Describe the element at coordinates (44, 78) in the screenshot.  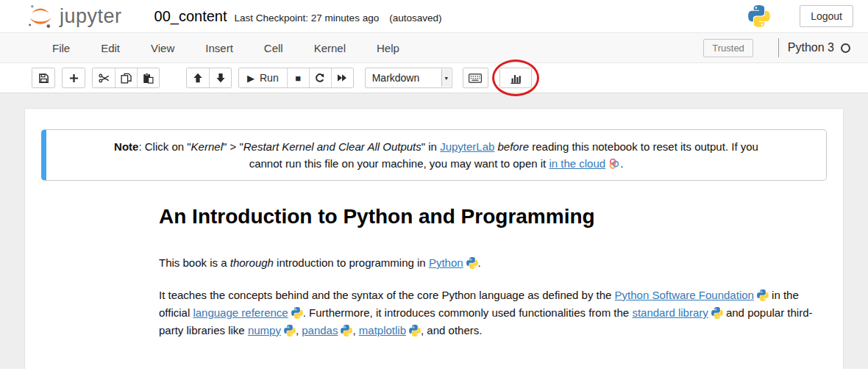
I see `save-icon` at that location.